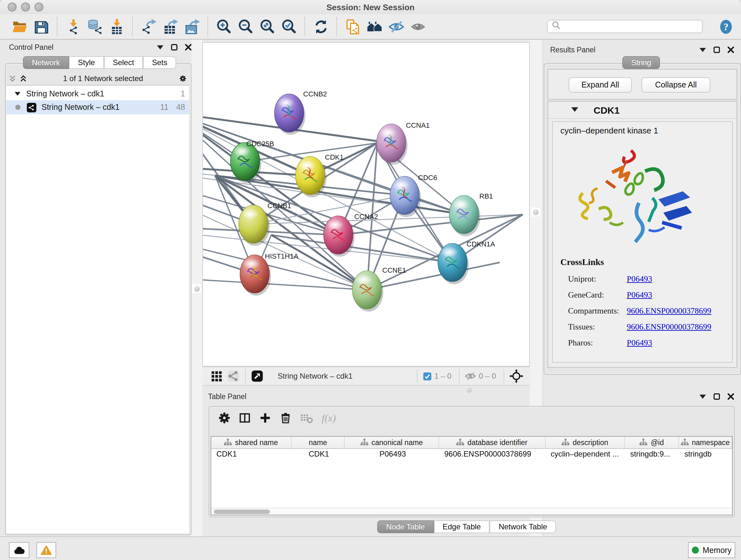  Describe the element at coordinates (46, 63) in the screenshot. I see `tab-network: Network` at that location.